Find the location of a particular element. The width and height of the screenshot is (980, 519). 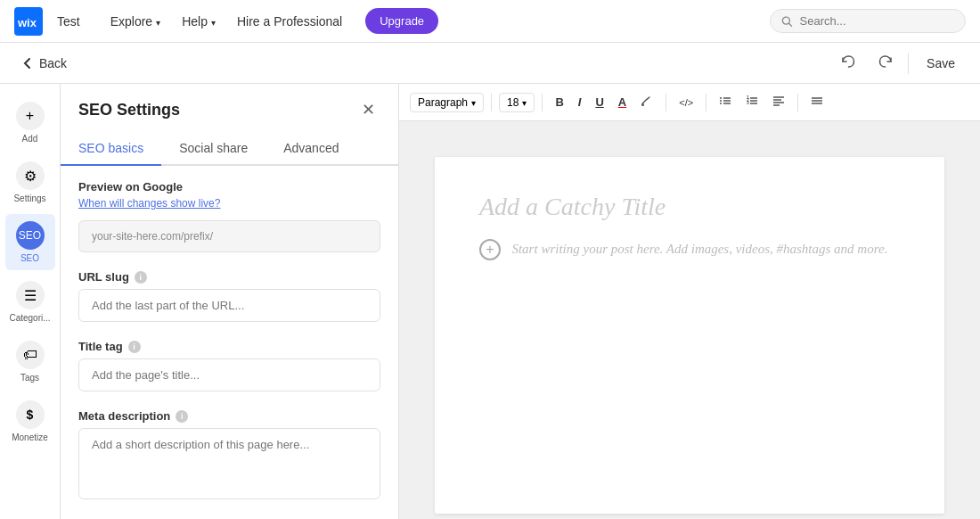

back-arrow-icon is located at coordinates (28, 63).